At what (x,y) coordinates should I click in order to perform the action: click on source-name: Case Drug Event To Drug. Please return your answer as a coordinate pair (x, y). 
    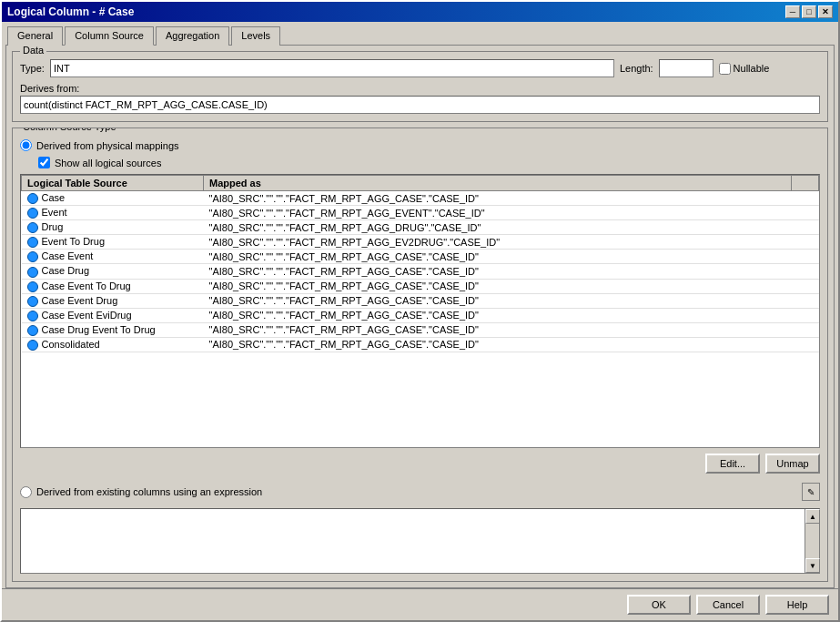
    Looking at the image, I should click on (98, 330).